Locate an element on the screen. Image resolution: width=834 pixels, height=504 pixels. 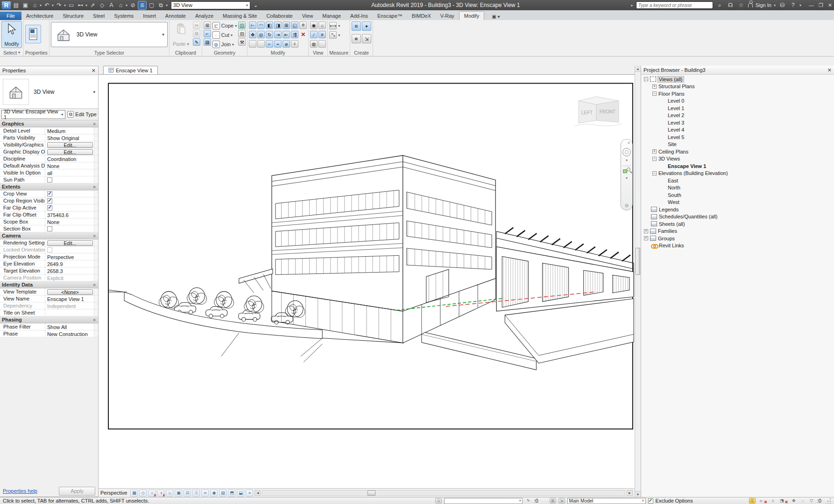
design-options-icon: ⊞ is located at coordinates (553, 501).